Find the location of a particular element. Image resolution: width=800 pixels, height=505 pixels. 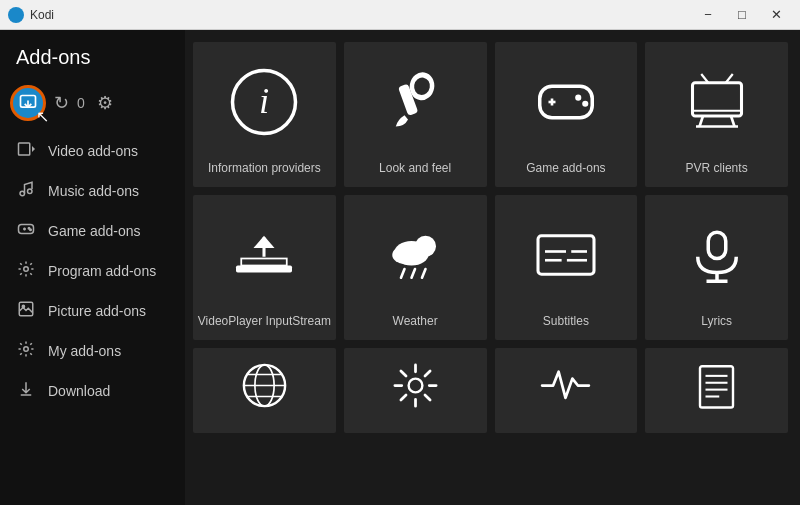

tile-globe is located at coordinates (264, 390).